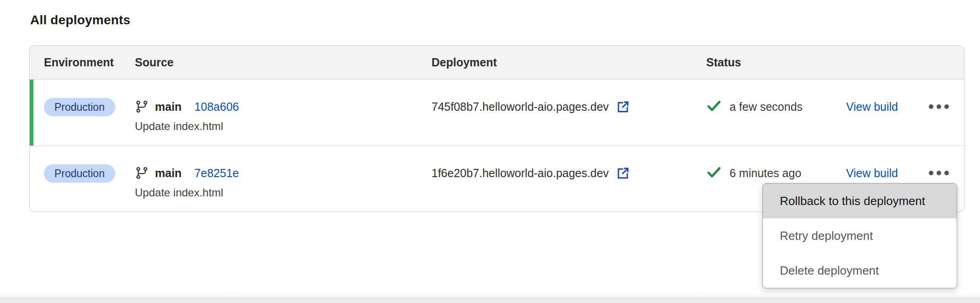 The width and height of the screenshot is (980, 303). I want to click on deployment-url: 1f6e20b7.helloworld-aio.pages.dev, so click(520, 173).